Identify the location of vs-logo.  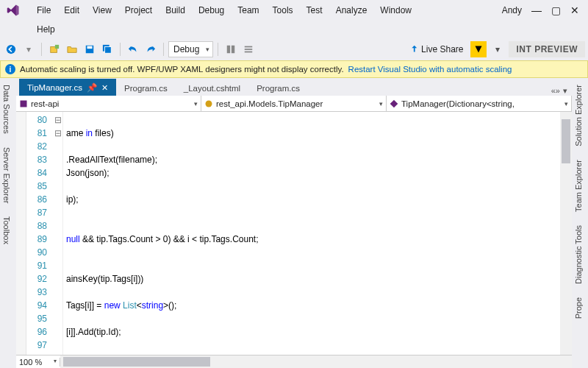
(13, 10).